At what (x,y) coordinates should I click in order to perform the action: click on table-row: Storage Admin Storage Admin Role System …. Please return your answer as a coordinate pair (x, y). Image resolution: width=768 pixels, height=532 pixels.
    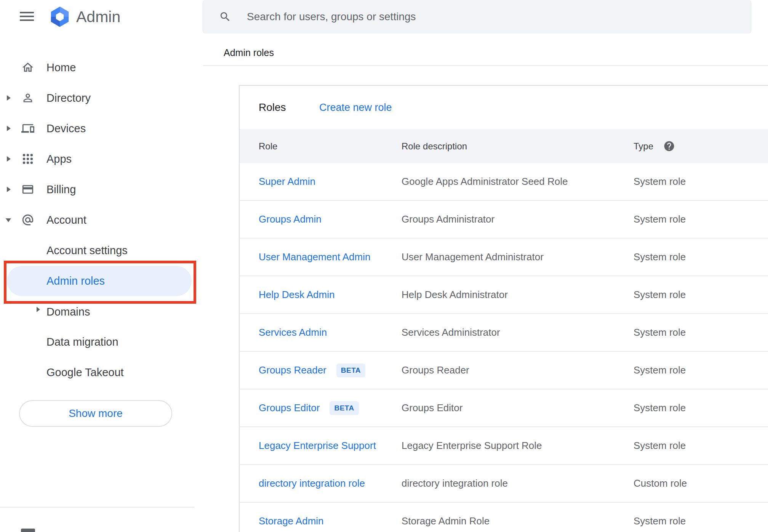
    Looking at the image, I should click on (504, 518).